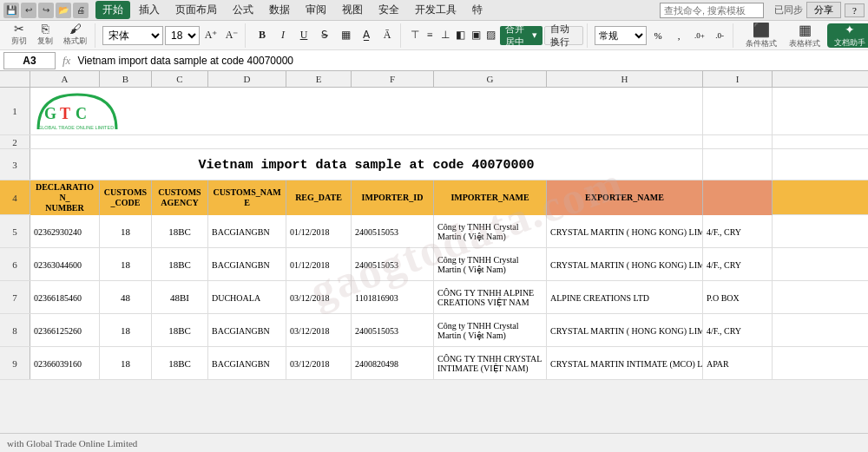 This screenshot has width=868, height=452. Describe the element at coordinates (45, 35) in the screenshot. I see `copy-button: ⎘ 复制` at that location.